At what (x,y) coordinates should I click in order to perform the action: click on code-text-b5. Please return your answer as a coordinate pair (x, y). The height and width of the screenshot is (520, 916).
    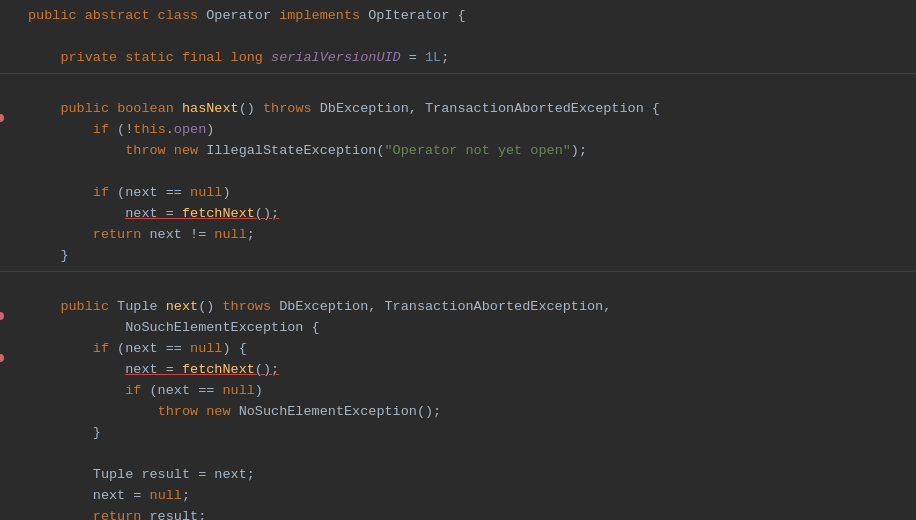
    Looking at the image, I should click on (467, 454).